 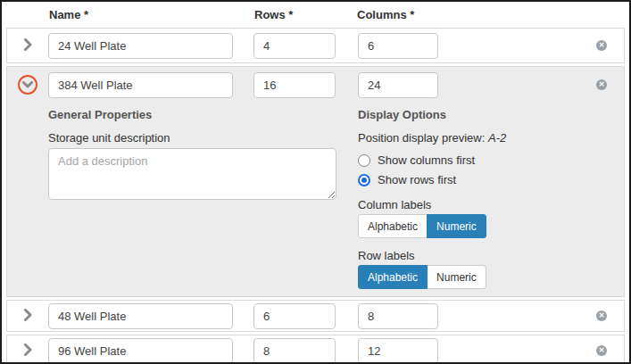 What do you see at coordinates (193, 138) in the screenshot?
I see `storage-description-label: Storage unit description` at bounding box center [193, 138].